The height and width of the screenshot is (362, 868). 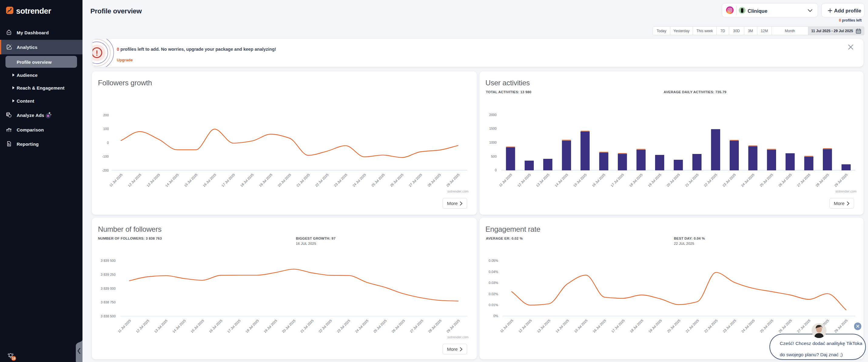 What do you see at coordinates (494, 157) in the screenshot?
I see `svg-text: 500` at bounding box center [494, 157].